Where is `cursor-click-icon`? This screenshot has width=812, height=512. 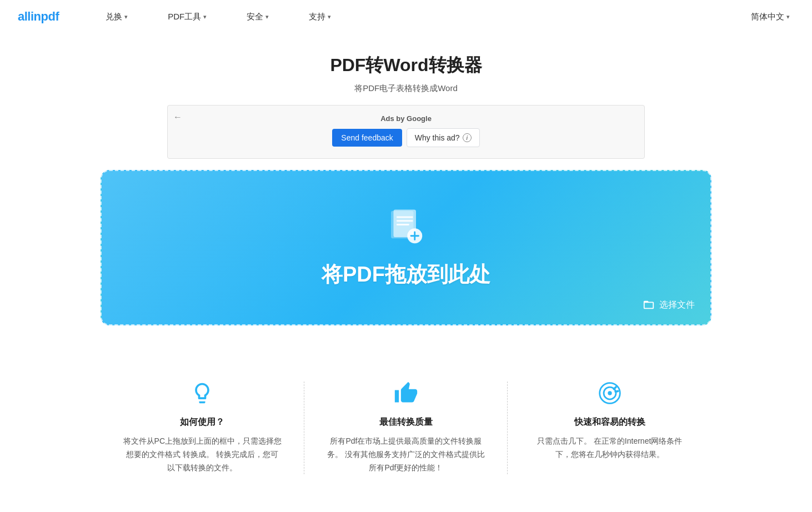
cursor-click-icon is located at coordinates (610, 394).